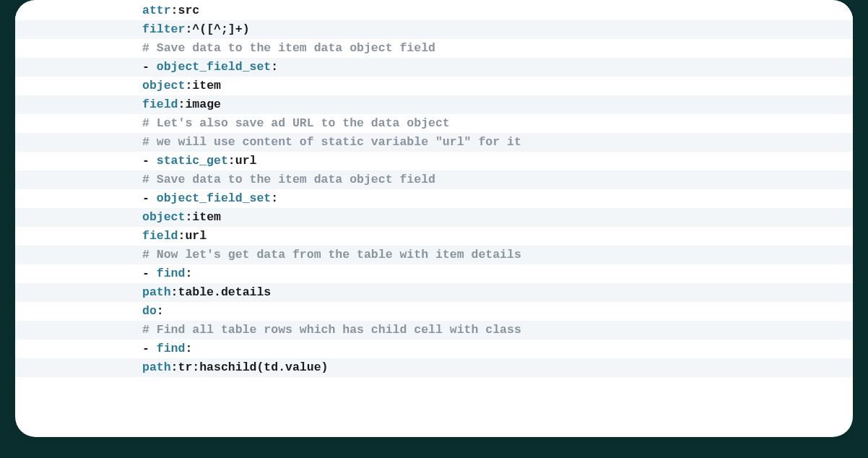  I want to click on code-line: # Find all table rows which has child ce…, so click(434, 330).